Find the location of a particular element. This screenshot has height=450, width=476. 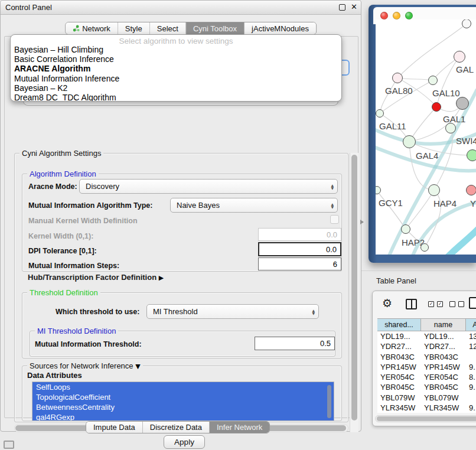

dropdown-item: Bayesian – K2 is located at coordinates (176, 88).